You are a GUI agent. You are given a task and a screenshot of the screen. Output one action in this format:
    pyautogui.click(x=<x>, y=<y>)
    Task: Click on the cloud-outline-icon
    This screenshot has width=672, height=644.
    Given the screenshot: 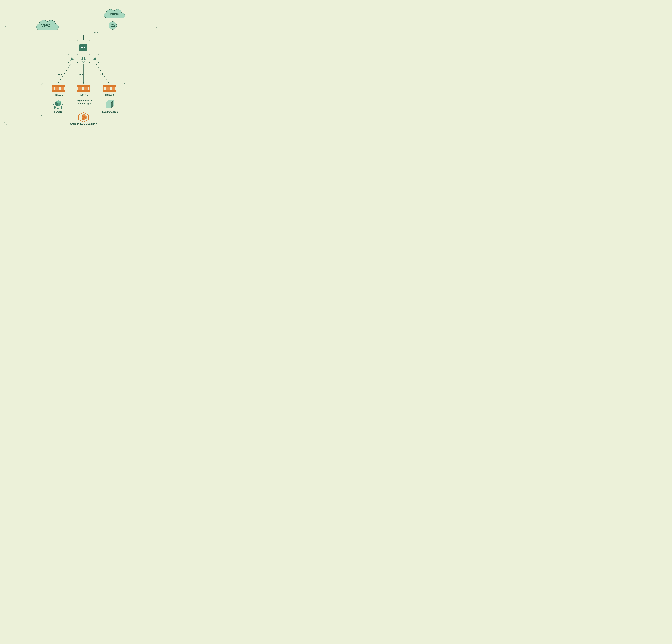 What is the action you would take?
    pyautogui.click(x=112, y=25)
    